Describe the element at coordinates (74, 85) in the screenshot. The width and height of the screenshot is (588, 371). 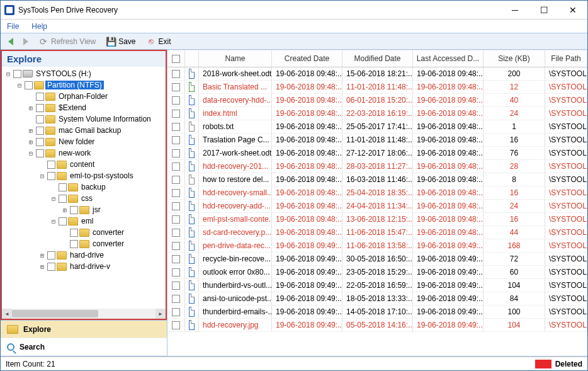
I see `tree-node-partition: Partition (NTFS)` at that location.